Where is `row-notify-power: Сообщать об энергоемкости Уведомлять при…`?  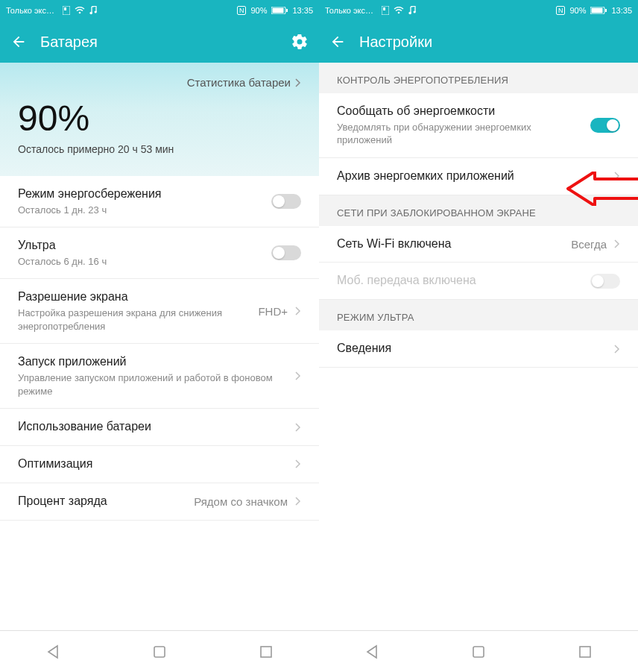 row-notify-power: Сообщать об энергоемкости Уведомлять при… is located at coordinates (479, 125).